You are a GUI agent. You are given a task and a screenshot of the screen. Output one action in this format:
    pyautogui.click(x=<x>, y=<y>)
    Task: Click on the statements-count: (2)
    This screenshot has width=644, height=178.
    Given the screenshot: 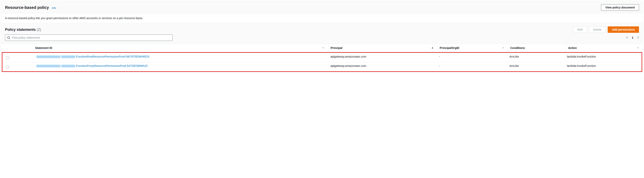 What is the action you would take?
    pyautogui.click(x=39, y=30)
    